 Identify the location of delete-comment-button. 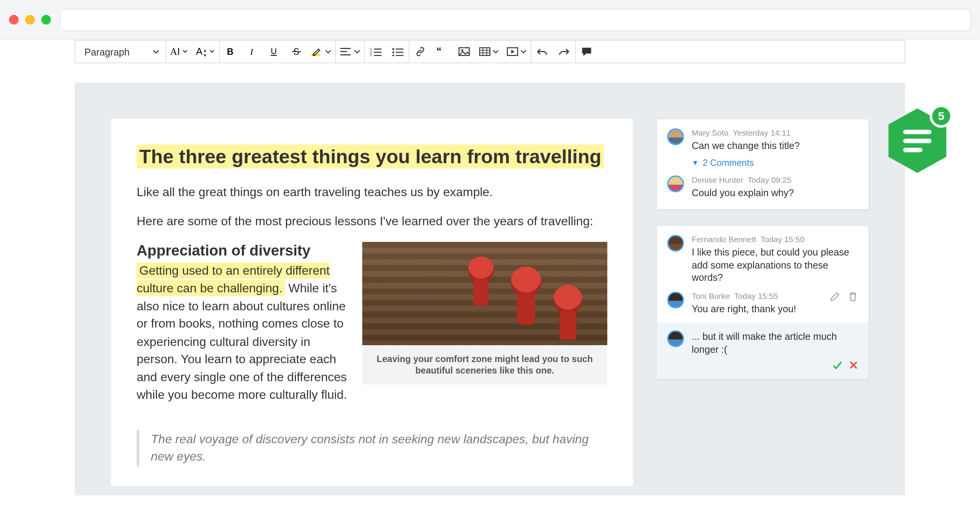
(853, 298).